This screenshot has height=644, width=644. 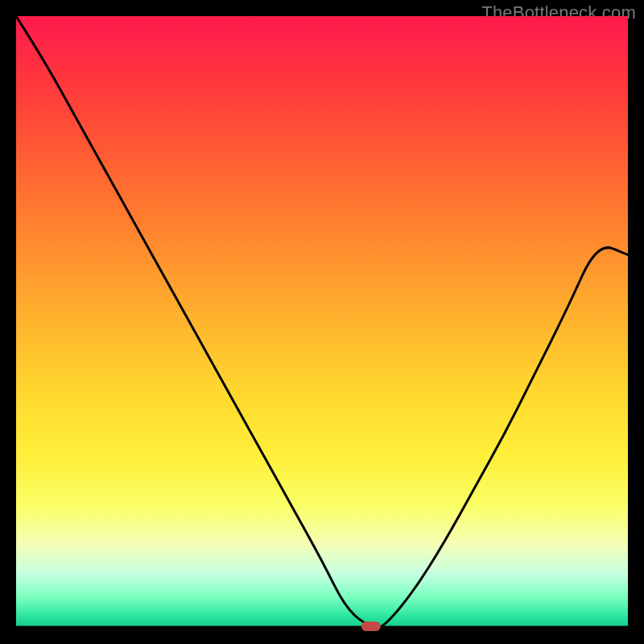 What do you see at coordinates (371, 626) in the screenshot?
I see `optimal-point-marker` at bounding box center [371, 626].